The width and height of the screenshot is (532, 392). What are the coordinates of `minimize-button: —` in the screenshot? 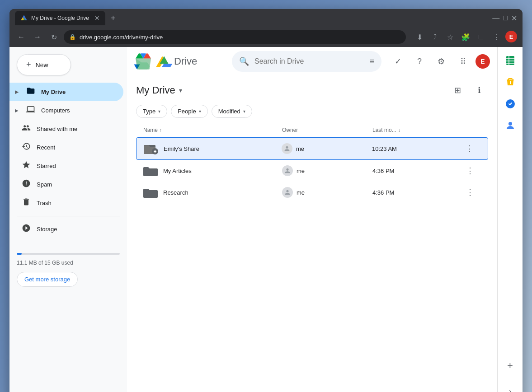 It's located at (496, 18).